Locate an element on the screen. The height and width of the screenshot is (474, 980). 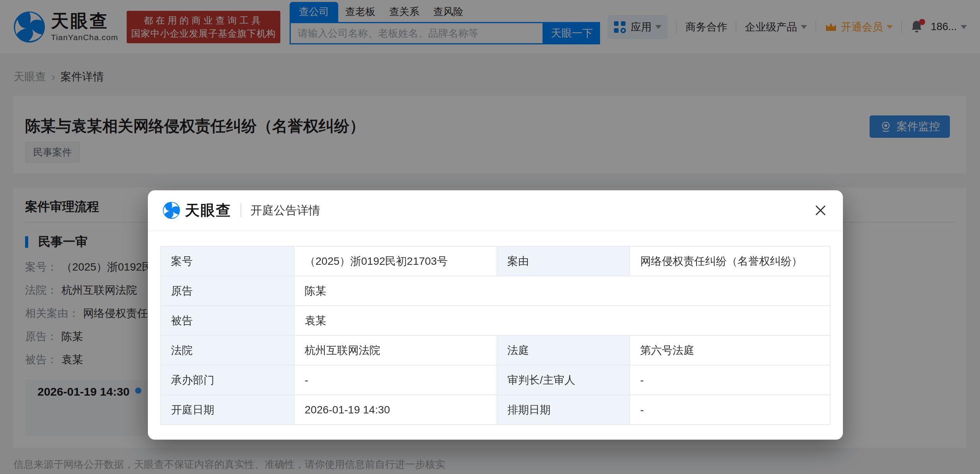
table-value-cell: 2026-01-19 14:30 is located at coordinates (395, 410).